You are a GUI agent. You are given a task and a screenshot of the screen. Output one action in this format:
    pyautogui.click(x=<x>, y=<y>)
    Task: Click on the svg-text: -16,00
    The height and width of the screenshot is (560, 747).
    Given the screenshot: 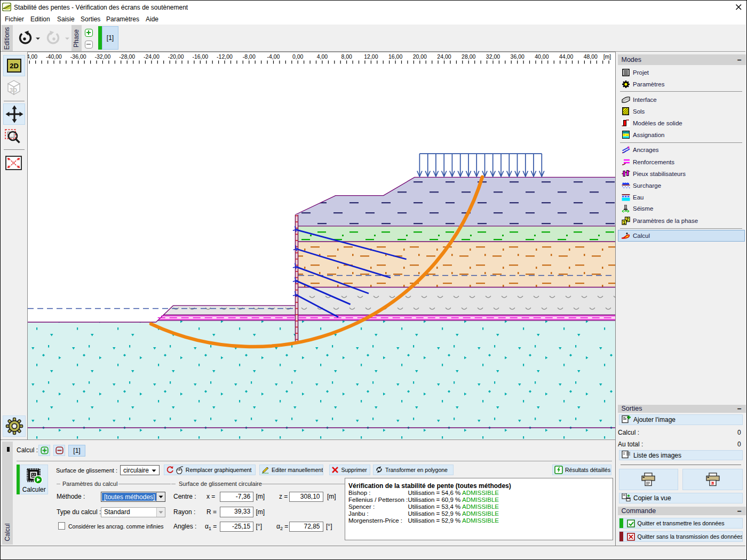 What is the action you would take?
    pyautogui.click(x=200, y=57)
    